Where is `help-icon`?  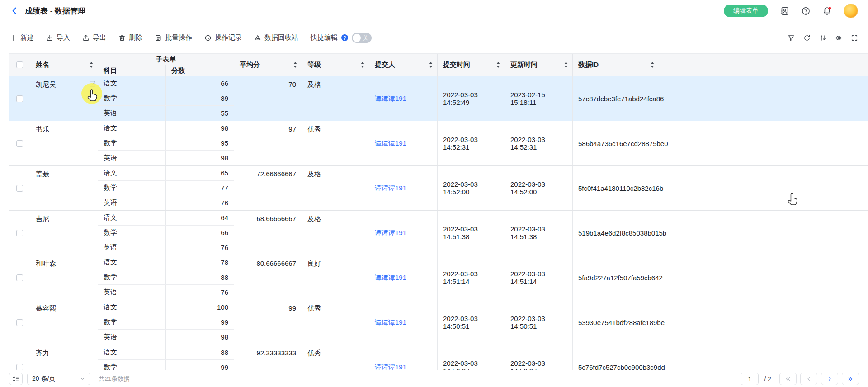 help-icon is located at coordinates (806, 11).